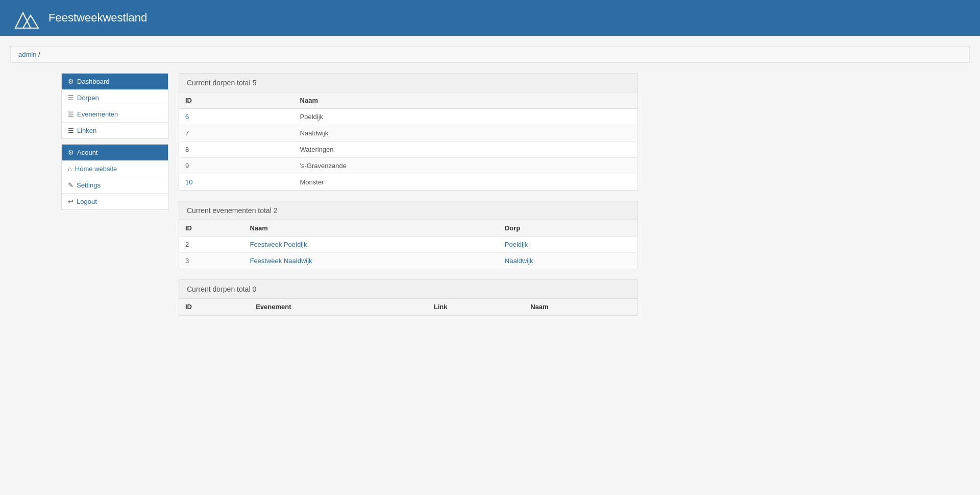  Describe the element at coordinates (96, 169) in the screenshot. I see `sidebar-home-website-label: Home website` at that location.